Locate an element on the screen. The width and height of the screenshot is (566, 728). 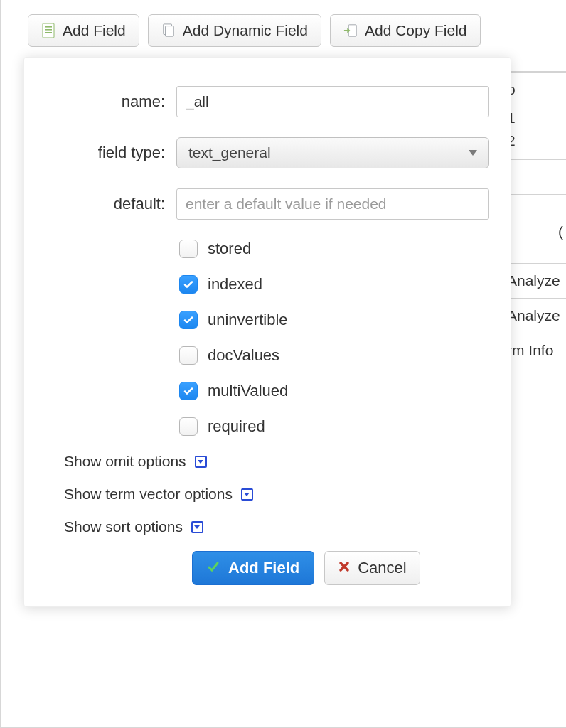
stored-checkbox is located at coordinates (188, 249).